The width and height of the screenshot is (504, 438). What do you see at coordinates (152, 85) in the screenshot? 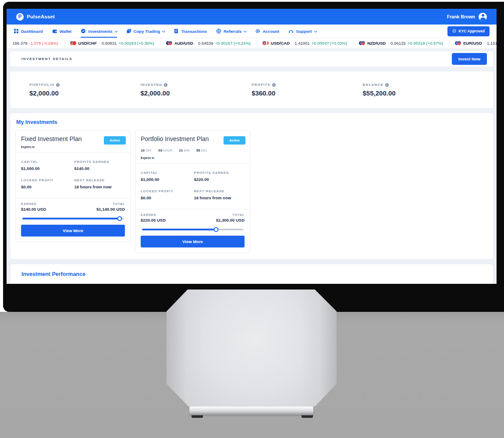
I see `stat-label: INVESTED` at bounding box center [152, 85].